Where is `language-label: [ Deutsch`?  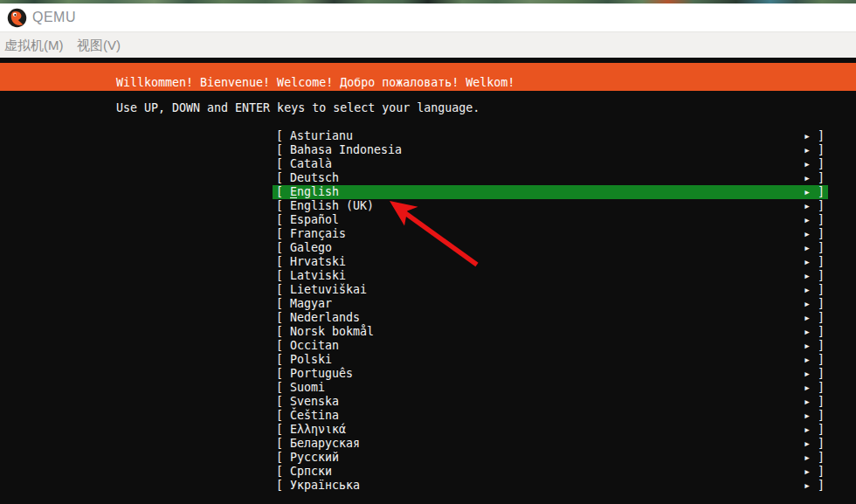 language-label: [ Deutsch is located at coordinates (307, 178).